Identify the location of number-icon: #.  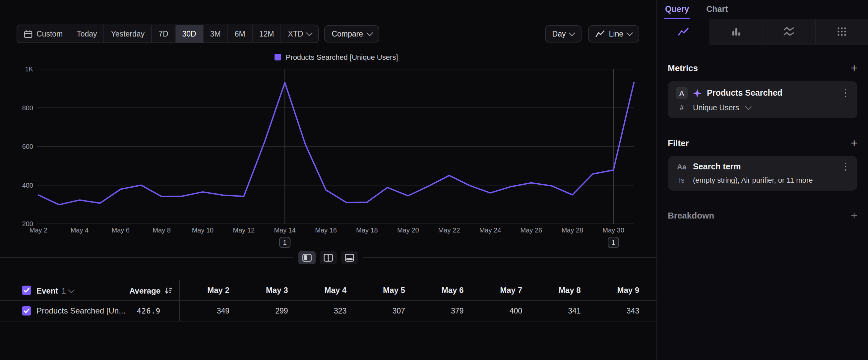
(682, 108).